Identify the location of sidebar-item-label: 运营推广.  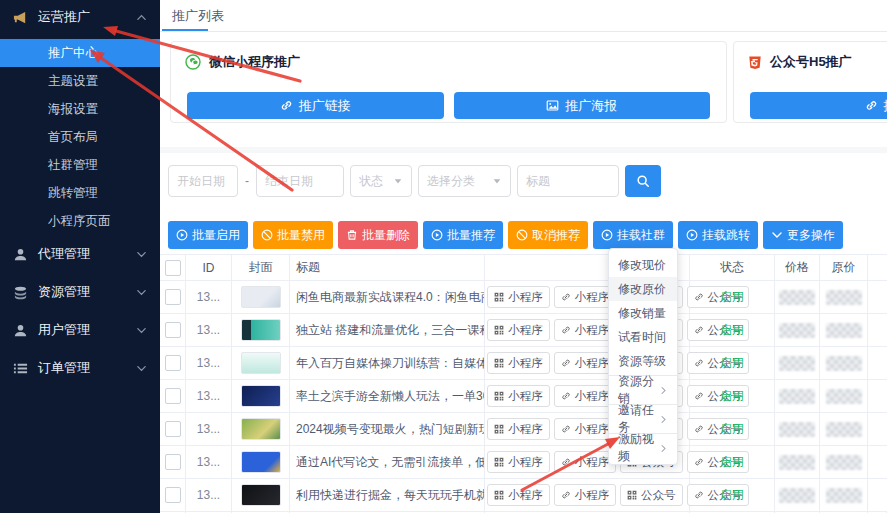
(64, 17).